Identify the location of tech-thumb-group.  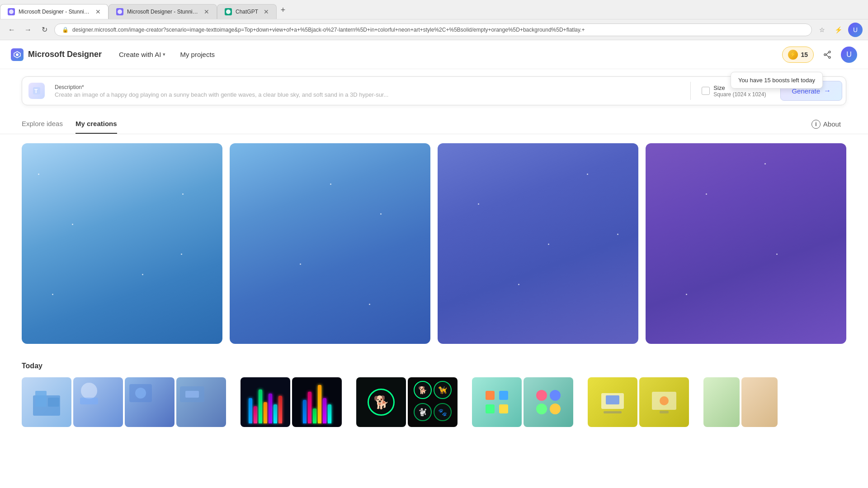
(638, 402).